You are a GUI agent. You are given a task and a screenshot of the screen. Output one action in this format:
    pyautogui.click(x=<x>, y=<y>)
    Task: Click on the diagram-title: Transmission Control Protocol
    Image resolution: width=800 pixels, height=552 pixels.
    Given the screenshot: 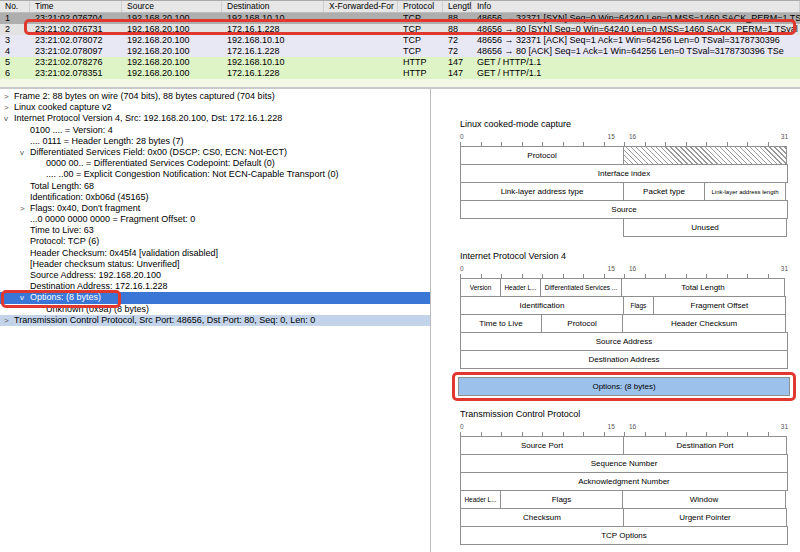 What is the action you would take?
    pyautogui.click(x=624, y=414)
    